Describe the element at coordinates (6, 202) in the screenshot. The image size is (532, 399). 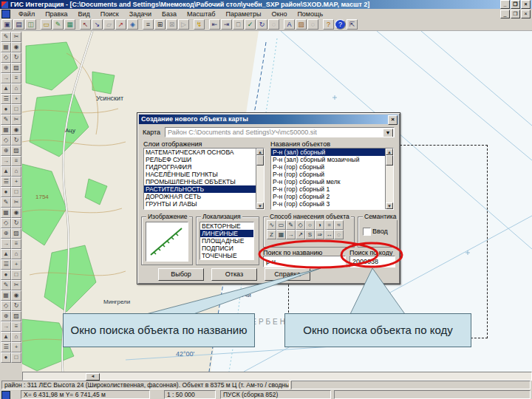
I see `edit-tool-button-32: ✎` at that location.